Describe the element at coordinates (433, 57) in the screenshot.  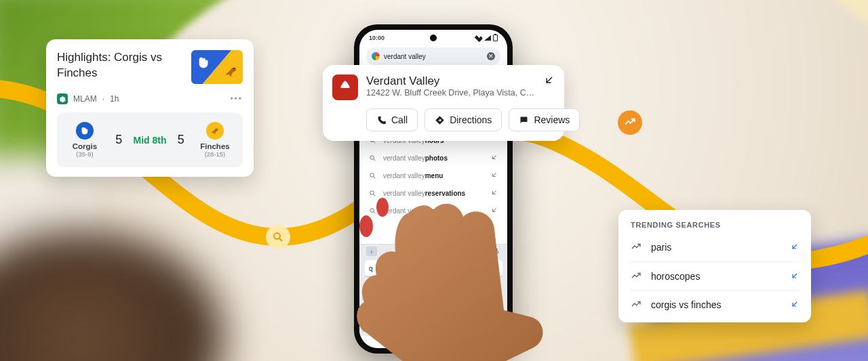
I see `search-input` at that location.